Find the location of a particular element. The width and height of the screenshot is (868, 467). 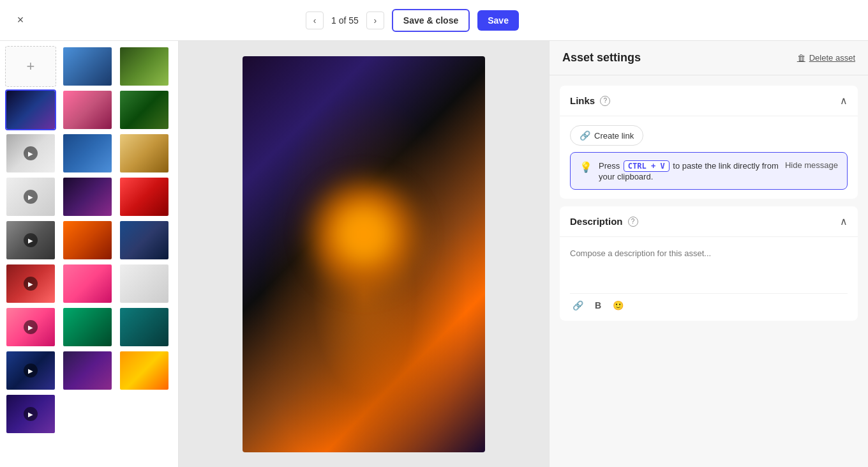

nebula-center is located at coordinates (364, 234).